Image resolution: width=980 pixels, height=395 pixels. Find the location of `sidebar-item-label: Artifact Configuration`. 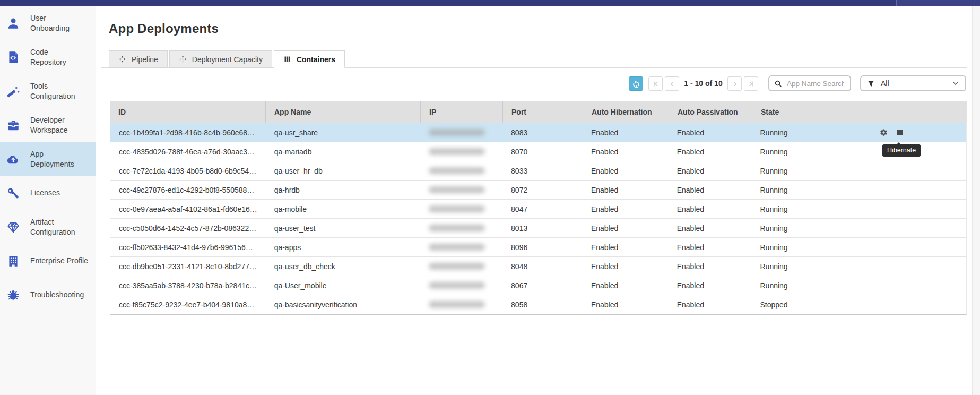

sidebar-item-label: Artifact Configuration is located at coordinates (53, 227).